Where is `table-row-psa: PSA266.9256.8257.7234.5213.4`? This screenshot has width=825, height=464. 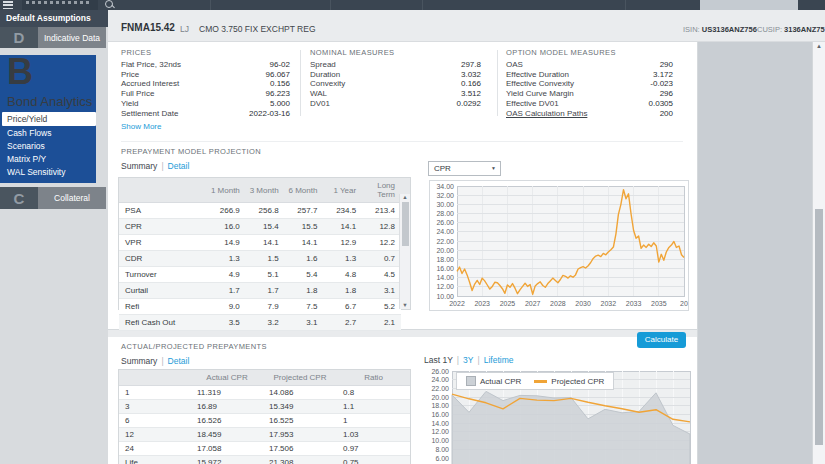
table-row-psa: PSA266.9256.8257.7234.5213.4 is located at coordinates (260, 211).